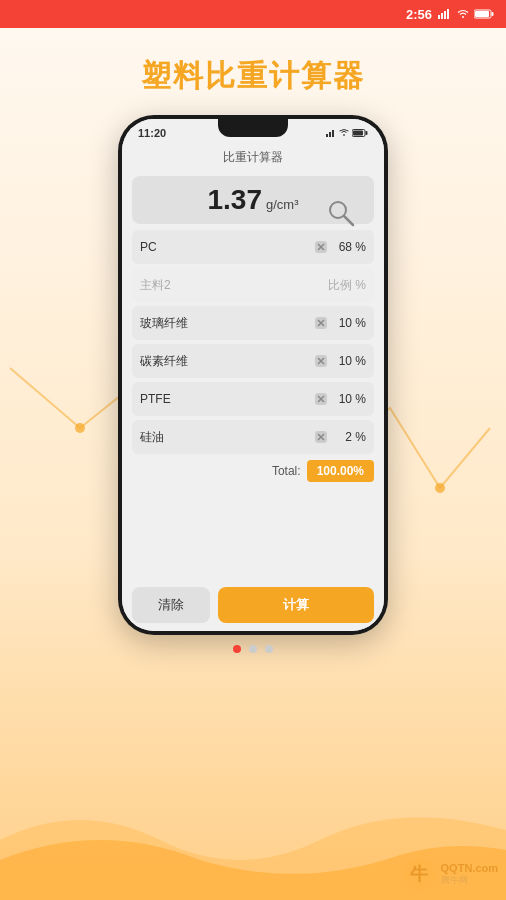 This screenshot has height=900, width=506. Describe the element at coordinates (340, 471) in the screenshot. I see `total-value: 100.00%` at that location.